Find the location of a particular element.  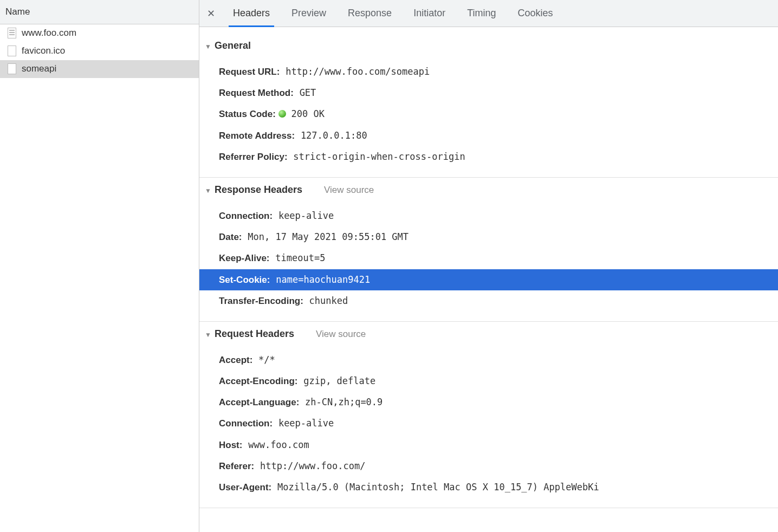

section-header-response: ▼ Response Headers View source is located at coordinates (489, 190).